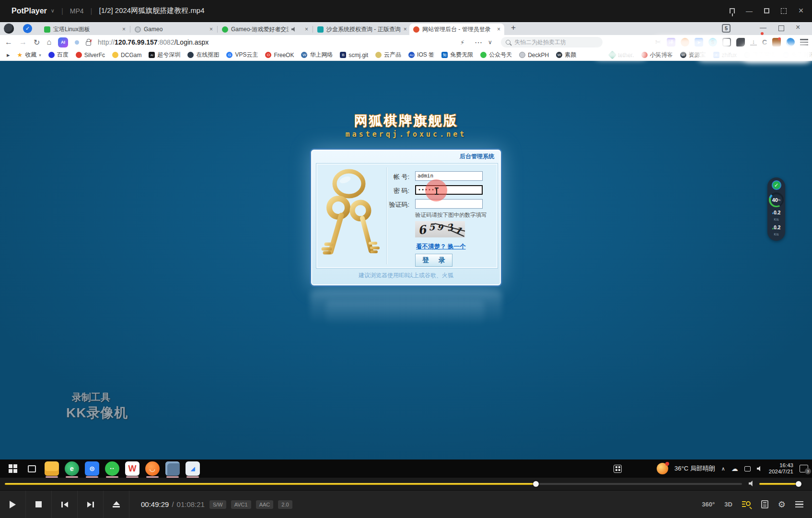  I want to click on sidebar-toggle-icon: ▸, so click(9, 55).